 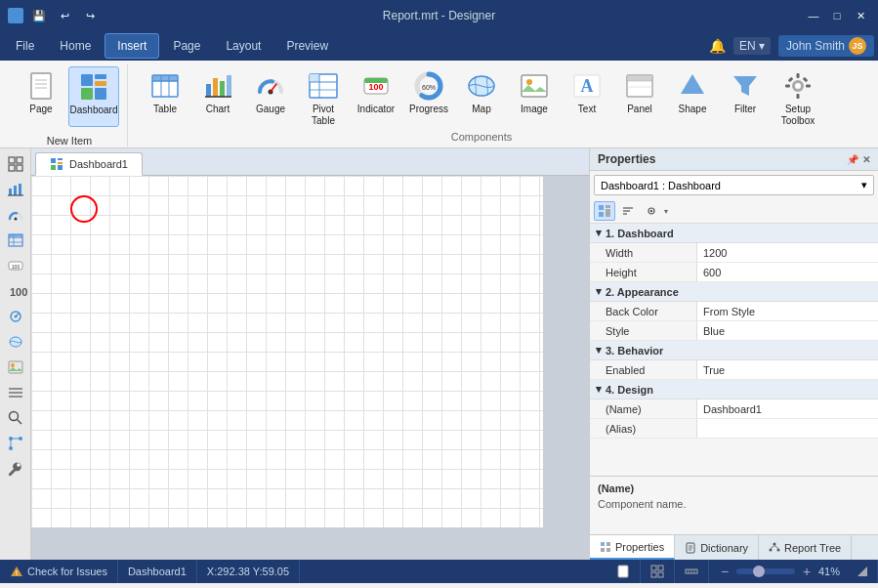 I want to click on ribbon-component-items: Table Chart, so click(x=481, y=98).